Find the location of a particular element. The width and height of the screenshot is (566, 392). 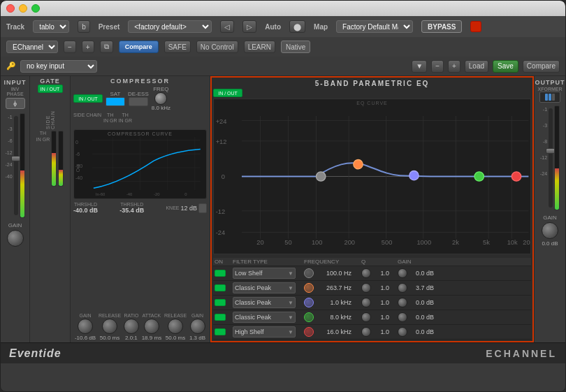

band-1-freq-knob is located at coordinates (309, 288).